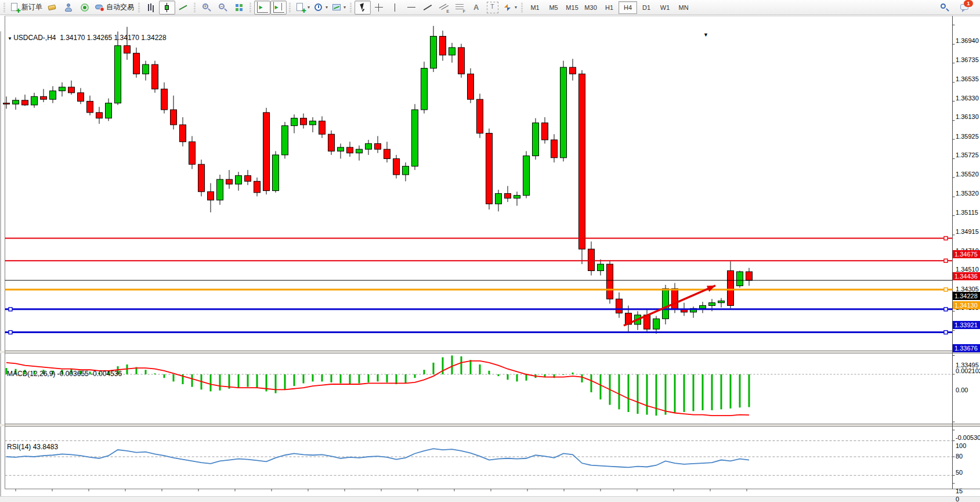 The width and height of the screenshot is (980, 502). Describe the element at coordinates (363, 8) in the screenshot. I see `cursor-icon` at that location.